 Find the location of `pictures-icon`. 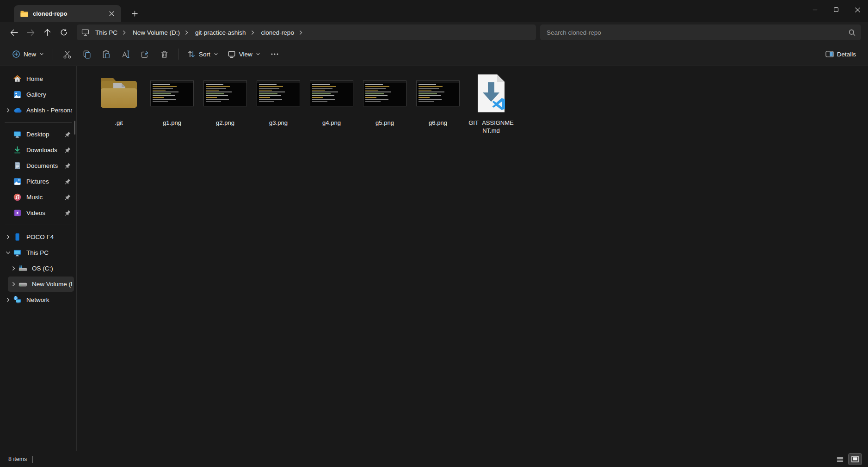

pictures-icon is located at coordinates (18, 181).